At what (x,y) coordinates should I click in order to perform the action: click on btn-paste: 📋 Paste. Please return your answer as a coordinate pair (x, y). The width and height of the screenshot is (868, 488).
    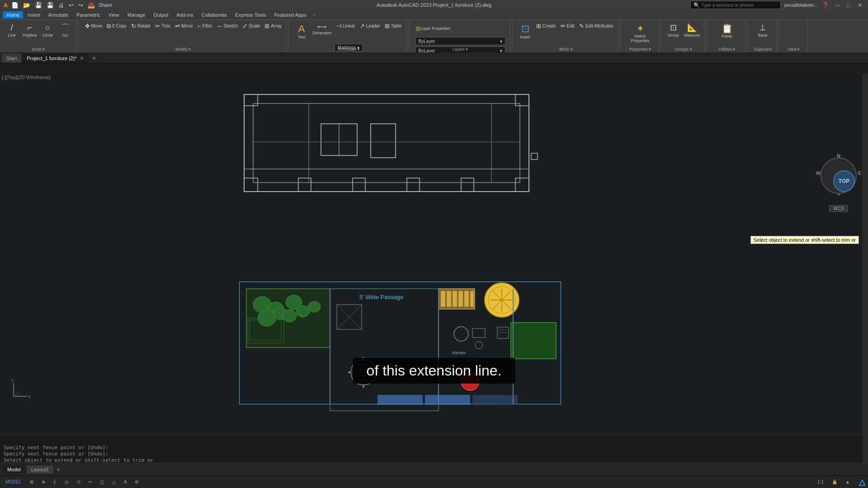
    Looking at the image, I should click on (727, 31).